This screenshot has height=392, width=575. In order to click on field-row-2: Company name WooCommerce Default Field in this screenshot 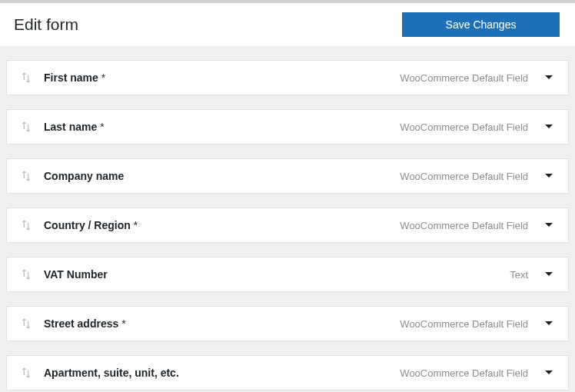, I will do `click(288, 176)`.